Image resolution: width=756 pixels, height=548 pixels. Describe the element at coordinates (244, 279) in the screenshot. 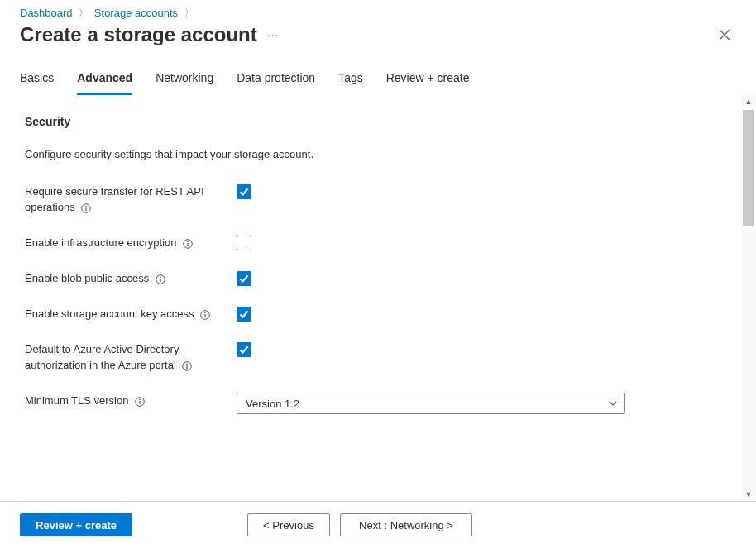

I see `checkbox-blob-public` at that location.